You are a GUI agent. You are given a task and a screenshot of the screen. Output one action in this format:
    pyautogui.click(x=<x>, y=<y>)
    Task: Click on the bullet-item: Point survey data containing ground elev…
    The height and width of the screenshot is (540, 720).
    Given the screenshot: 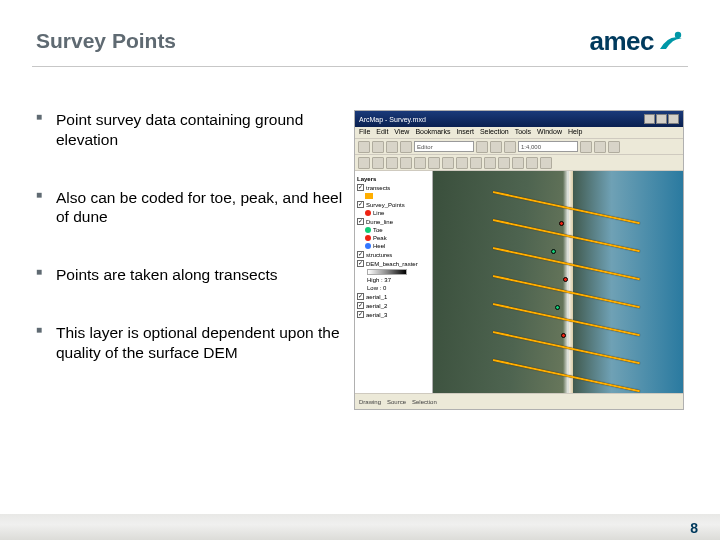 What is the action you would take?
    pyautogui.click(x=190, y=130)
    